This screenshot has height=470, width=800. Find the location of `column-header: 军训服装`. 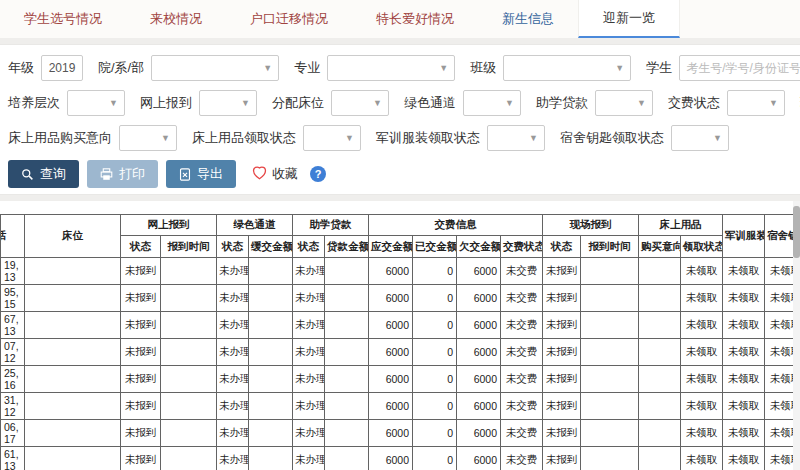

column-header: 军训服装 is located at coordinates (744, 236).